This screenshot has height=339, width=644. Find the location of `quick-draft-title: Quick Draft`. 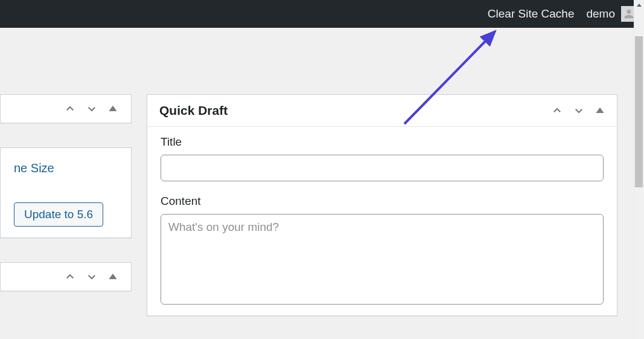

quick-draft-title: Quick Draft is located at coordinates (193, 111).